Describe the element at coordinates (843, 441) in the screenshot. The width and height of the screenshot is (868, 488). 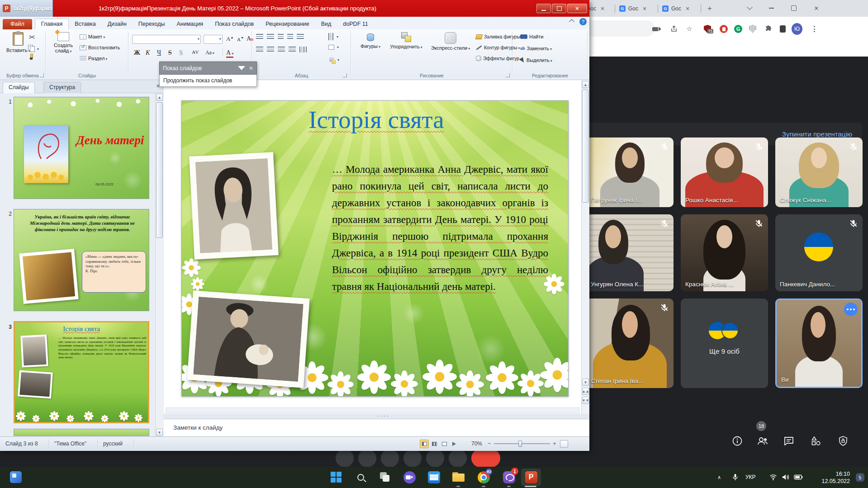
I see `host-controls-icon` at that location.